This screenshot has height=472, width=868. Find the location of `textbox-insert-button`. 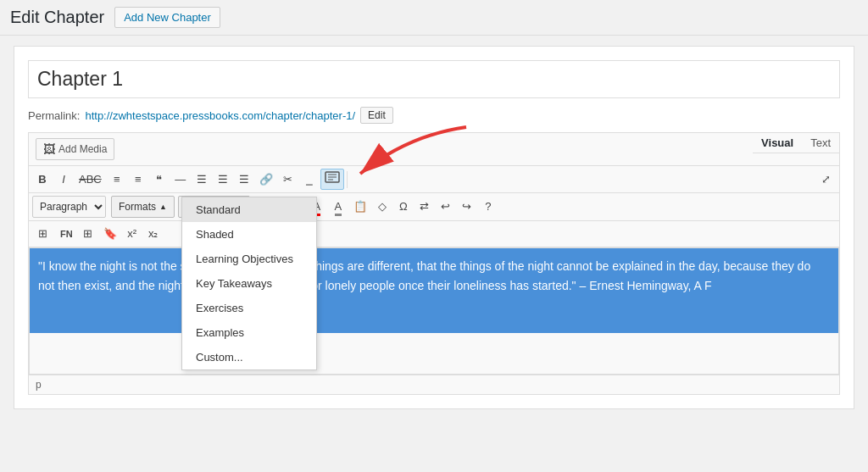

textbox-insert-button is located at coordinates (332, 180).